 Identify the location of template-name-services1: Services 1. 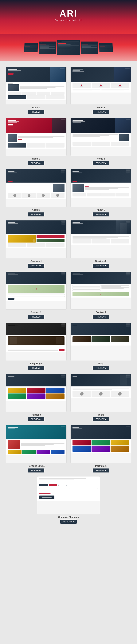
(36, 261).